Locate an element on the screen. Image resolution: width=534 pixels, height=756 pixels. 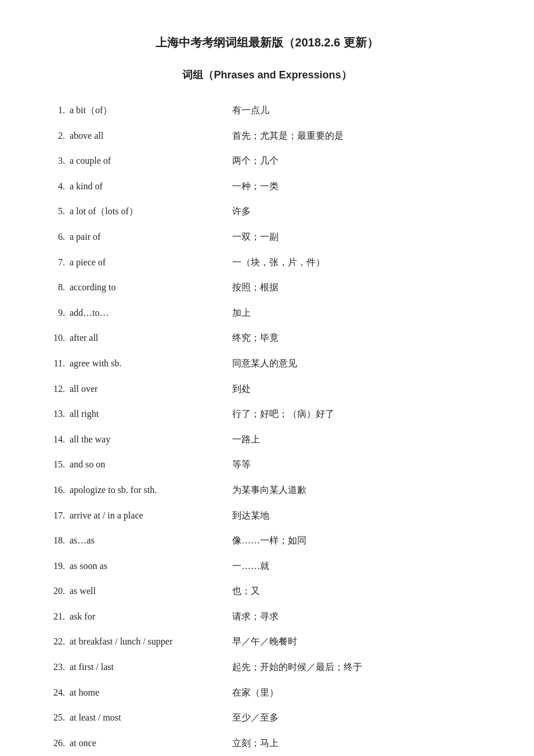
phrase-chinese: 终究；毕竟 is located at coordinates (255, 338).